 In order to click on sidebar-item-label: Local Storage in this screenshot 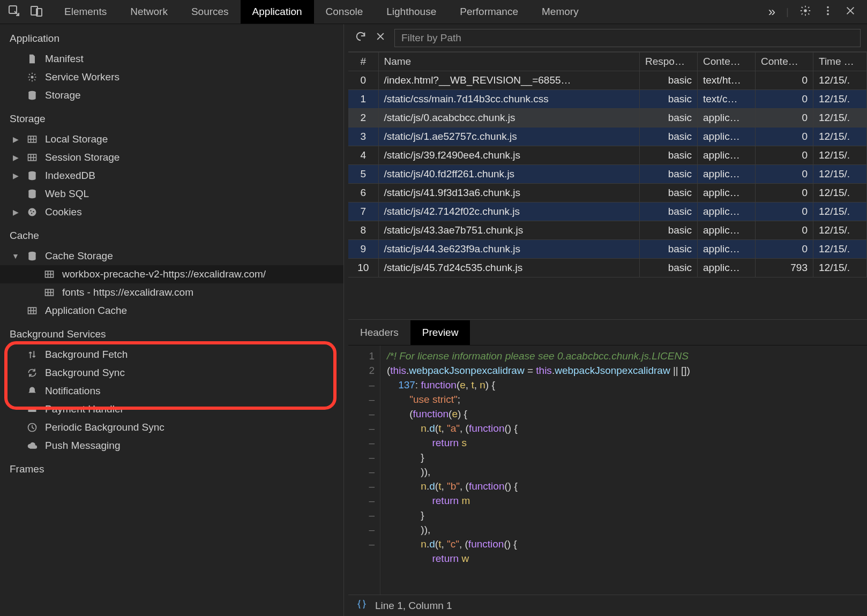, I will do `click(76, 139)`.